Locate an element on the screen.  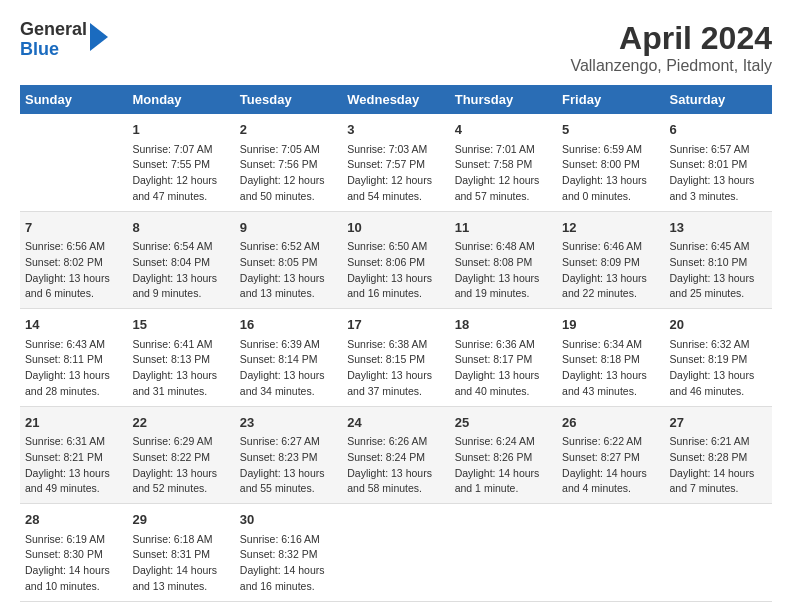
day-info: Sunrise: 6:16 AMSunset: 8:32 PMDaylight:… is located at coordinates (288, 564).